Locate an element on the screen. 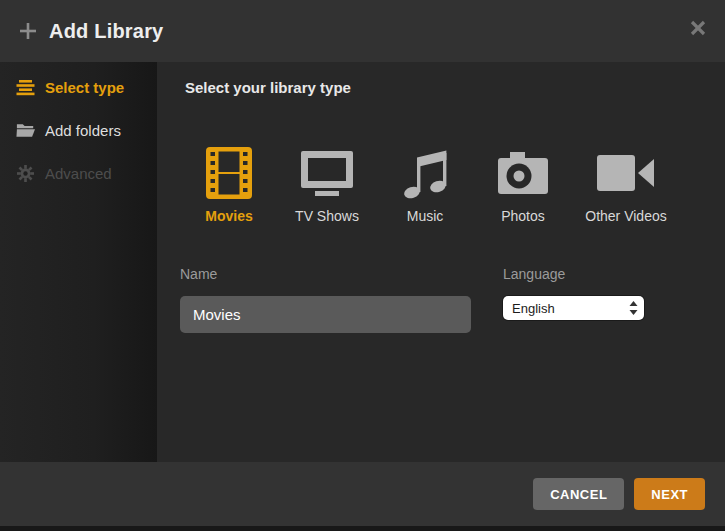  sidebar-item-select-type: Select type is located at coordinates (78, 88).